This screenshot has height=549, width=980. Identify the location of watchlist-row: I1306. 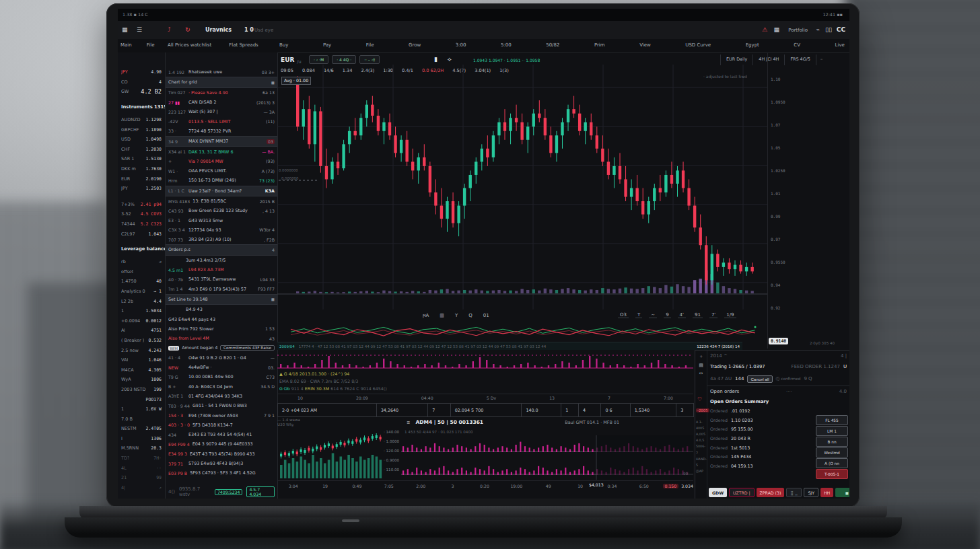
(141, 439).